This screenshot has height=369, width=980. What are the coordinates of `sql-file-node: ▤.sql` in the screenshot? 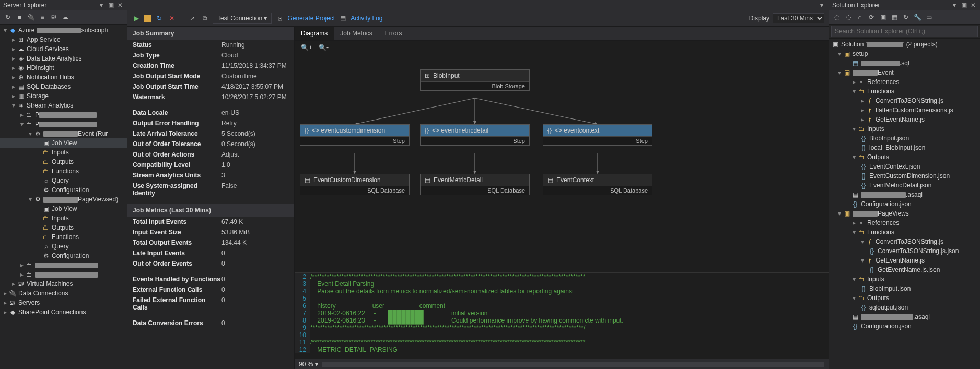 It's located at (905, 63).